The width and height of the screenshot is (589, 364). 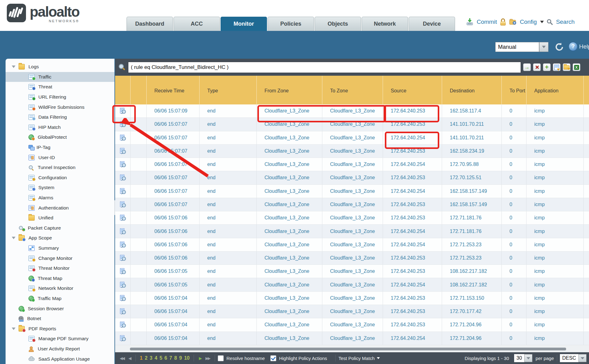 I want to click on sidebar-item-summary: Summary, so click(x=60, y=248).